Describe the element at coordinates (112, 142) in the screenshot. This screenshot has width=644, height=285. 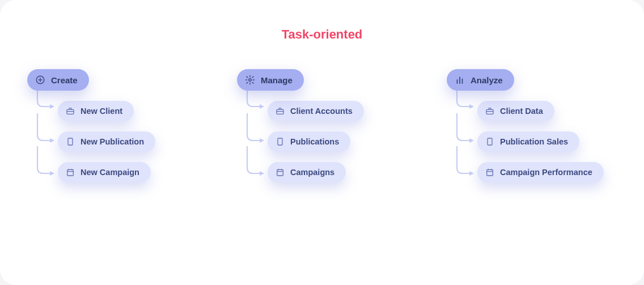
I see `child-row: New Publication` at that location.